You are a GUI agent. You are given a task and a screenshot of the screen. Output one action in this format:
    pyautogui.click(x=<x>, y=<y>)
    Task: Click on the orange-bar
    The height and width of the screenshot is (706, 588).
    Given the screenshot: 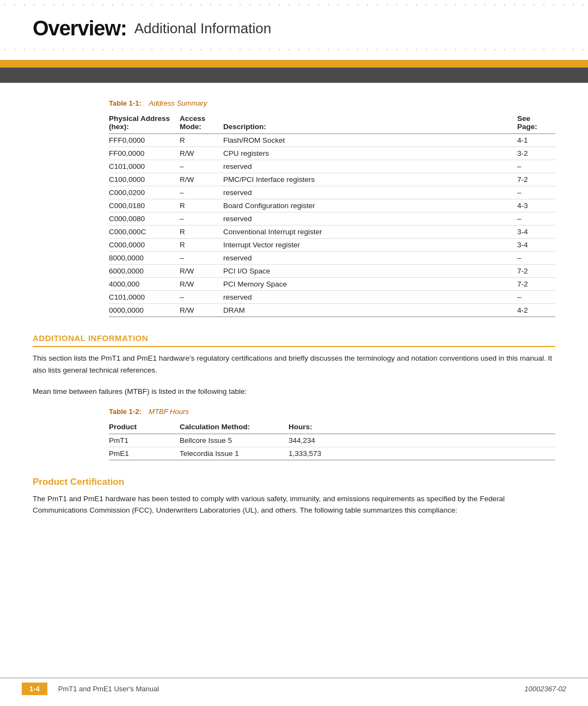 What is the action you would take?
    pyautogui.click(x=294, y=64)
    